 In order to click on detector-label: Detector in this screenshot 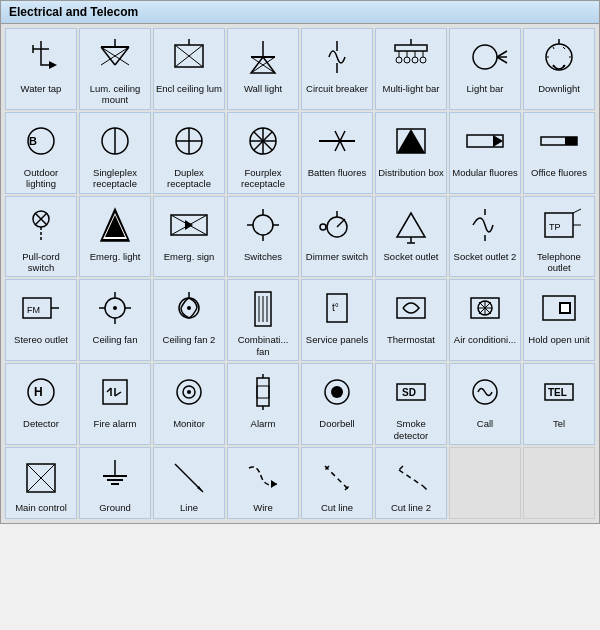, I will do `click(41, 424)`.